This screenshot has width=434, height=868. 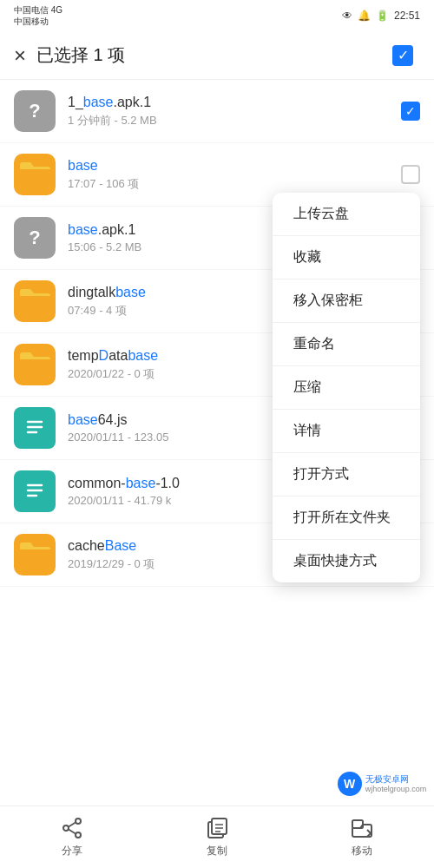 What do you see at coordinates (346, 475) in the screenshot?
I see `menu-item-open-with: 打开方式` at bounding box center [346, 475].